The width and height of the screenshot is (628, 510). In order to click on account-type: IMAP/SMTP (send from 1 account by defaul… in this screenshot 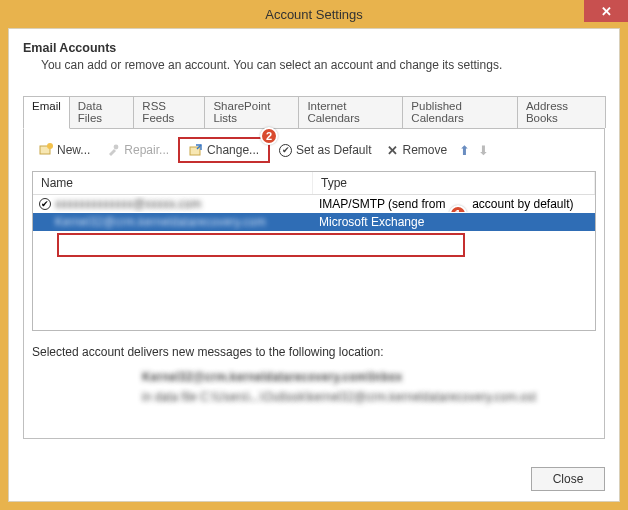, I will do `click(454, 204)`.